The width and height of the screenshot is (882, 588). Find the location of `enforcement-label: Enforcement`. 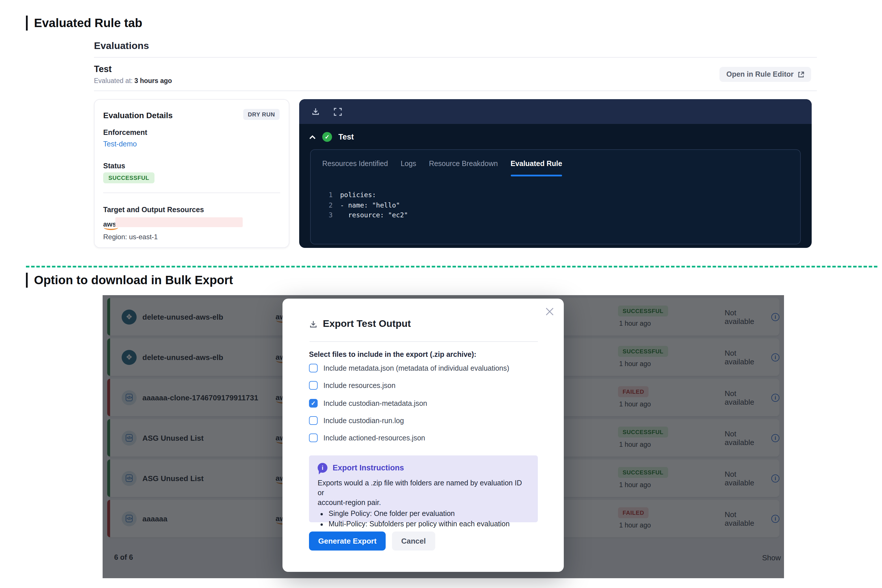

enforcement-label: Enforcement is located at coordinates (125, 133).